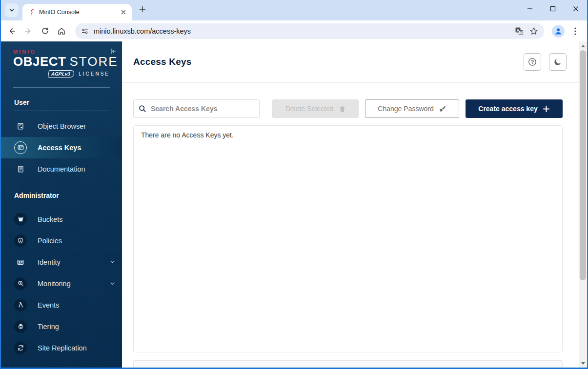 The width and height of the screenshot is (588, 369). What do you see at coordinates (575, 31) in the screenshot?
I see `browser-menu-button` at bounding box center [575, 31].